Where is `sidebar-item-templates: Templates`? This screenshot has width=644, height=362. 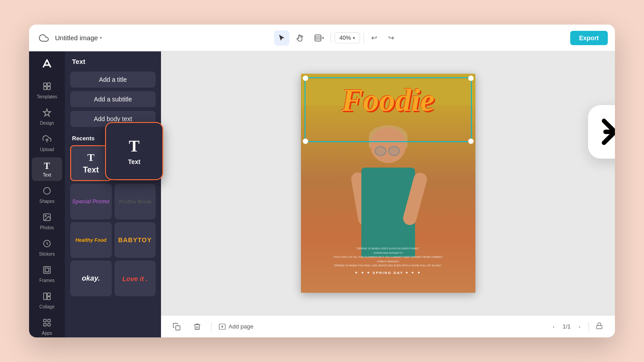 sidebar-item-templates: Templates is located at coordinates (47, 90).